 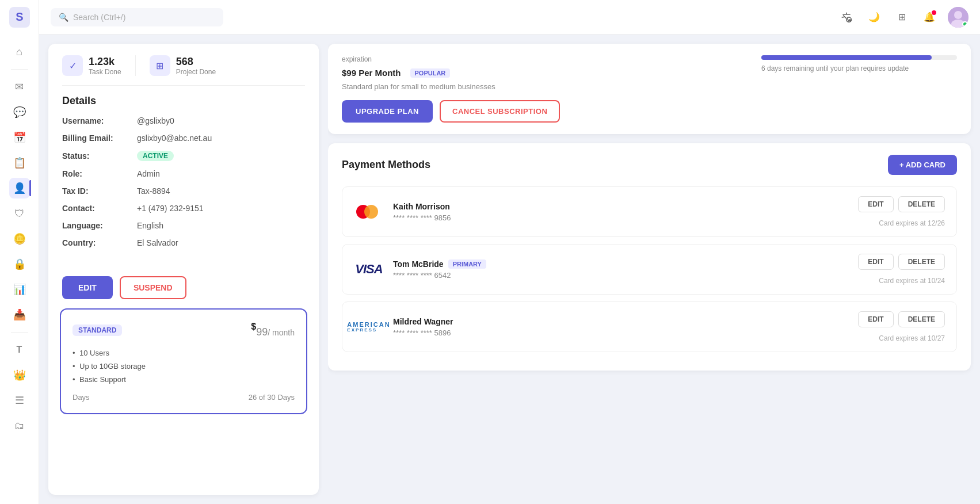 What do you see at coordinates (160, 66) in the screenshot?
I see `project-done-icon: ⊞` at bounding box center [160, 66].